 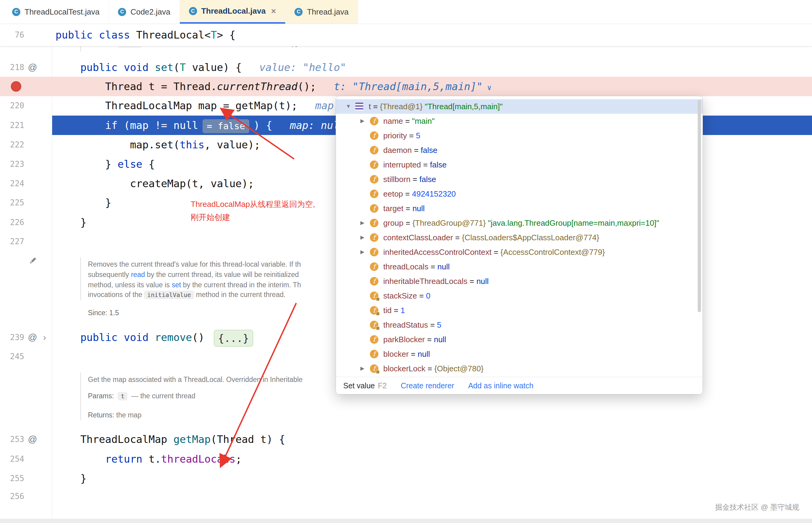 I want to click on create-renderer-link: Create renderer, so click(x=427, y=386).